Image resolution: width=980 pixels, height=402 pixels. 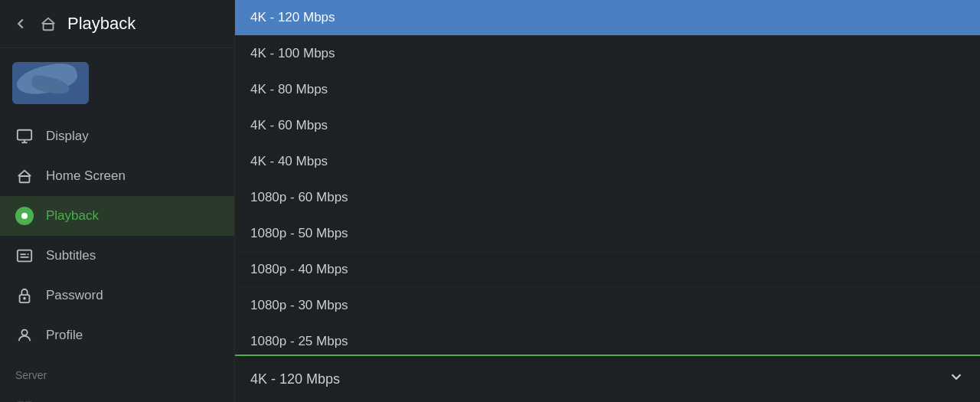 What do you see at coordinates (117, 296) in the screenshot?
I see `sidebar-item-password: Password` at bounding box center [117, 296].